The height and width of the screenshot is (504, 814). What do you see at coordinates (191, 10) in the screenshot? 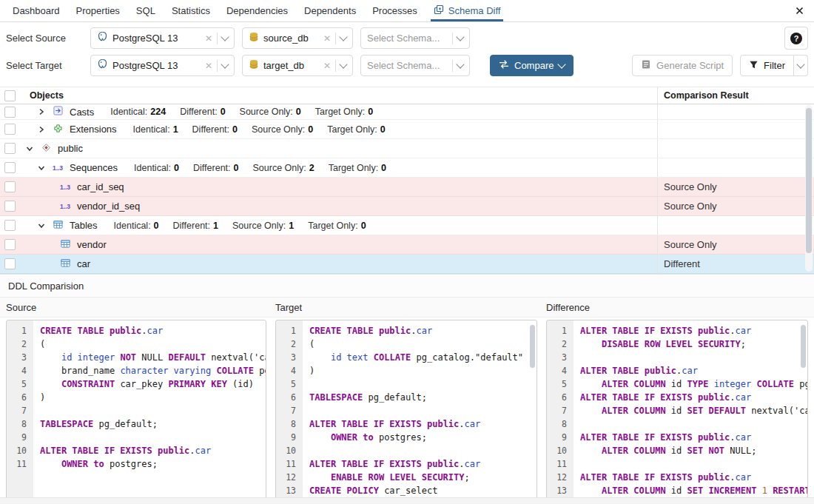
I see `tab-statistics: Statistics` at bounding box center [191, 10].